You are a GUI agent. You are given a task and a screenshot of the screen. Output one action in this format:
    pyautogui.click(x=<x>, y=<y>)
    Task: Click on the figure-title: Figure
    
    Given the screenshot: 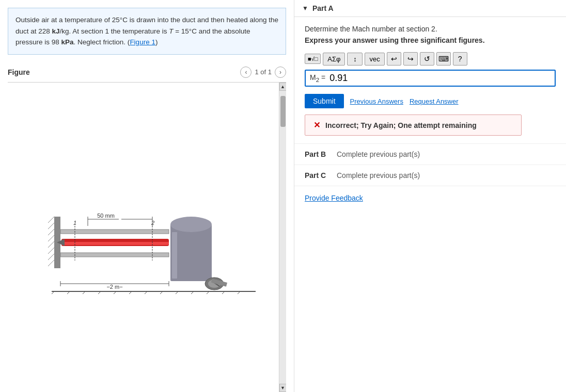 What is the action you would take?
    pyautogui.click(x=19, y=72)
    